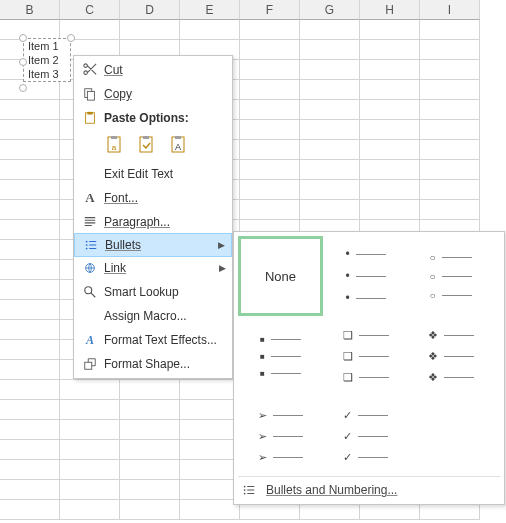 The width and height of the screenshot is (506, 523). Describe the element at coordinates (153, 146) in the screenshot. I see `paste-options-row: a A` at that location.